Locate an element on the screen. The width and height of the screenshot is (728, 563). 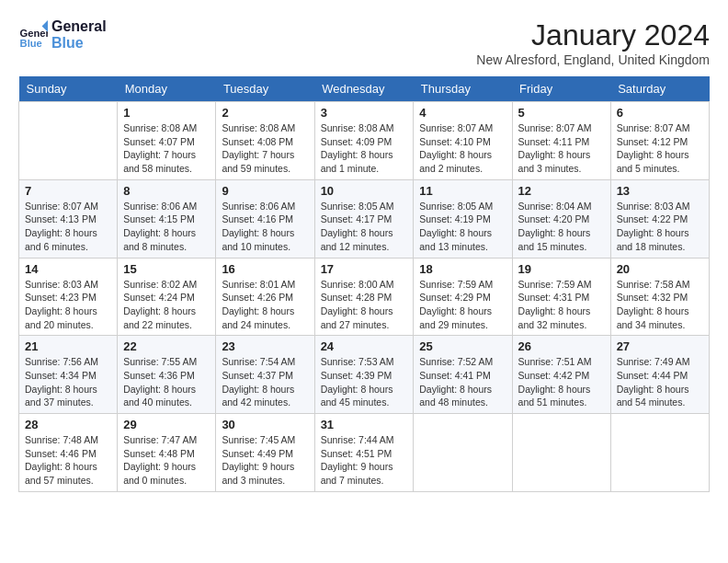
day-info: Sunrise: 8:01 AM Sunset: 4:26 PM Dayligh… is located at coordinates (265, 305).